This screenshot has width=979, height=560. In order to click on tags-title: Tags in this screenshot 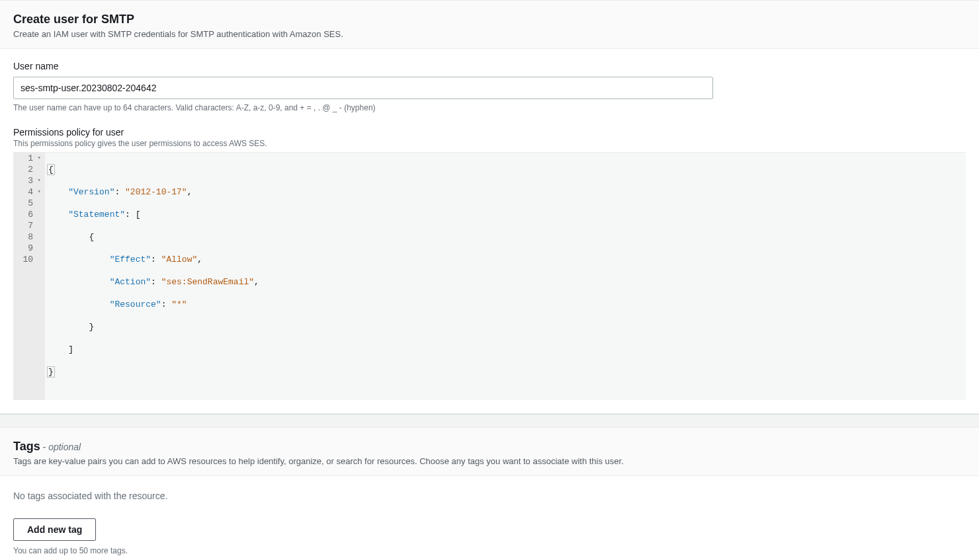, I will do `click(26, 446)`.